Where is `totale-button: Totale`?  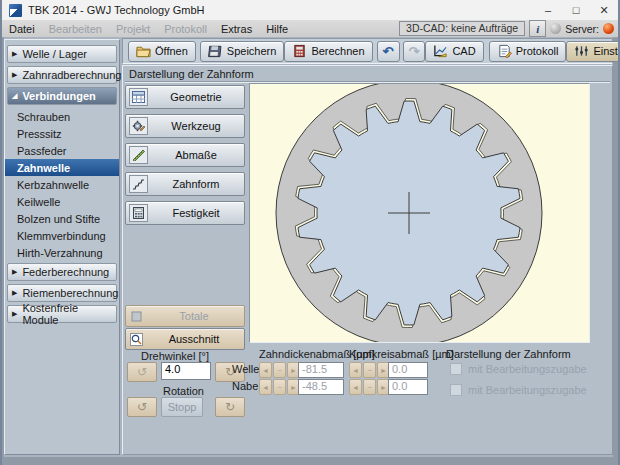
totale-button: Totale is located at coordinates (185, 316).